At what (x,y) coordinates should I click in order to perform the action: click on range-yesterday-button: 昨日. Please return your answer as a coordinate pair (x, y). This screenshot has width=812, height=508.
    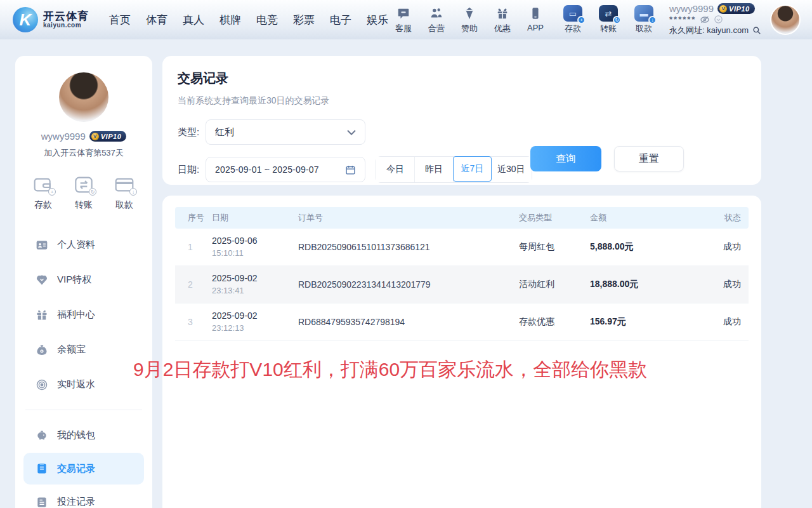
    Looking at the image, I should click on (434, 170).